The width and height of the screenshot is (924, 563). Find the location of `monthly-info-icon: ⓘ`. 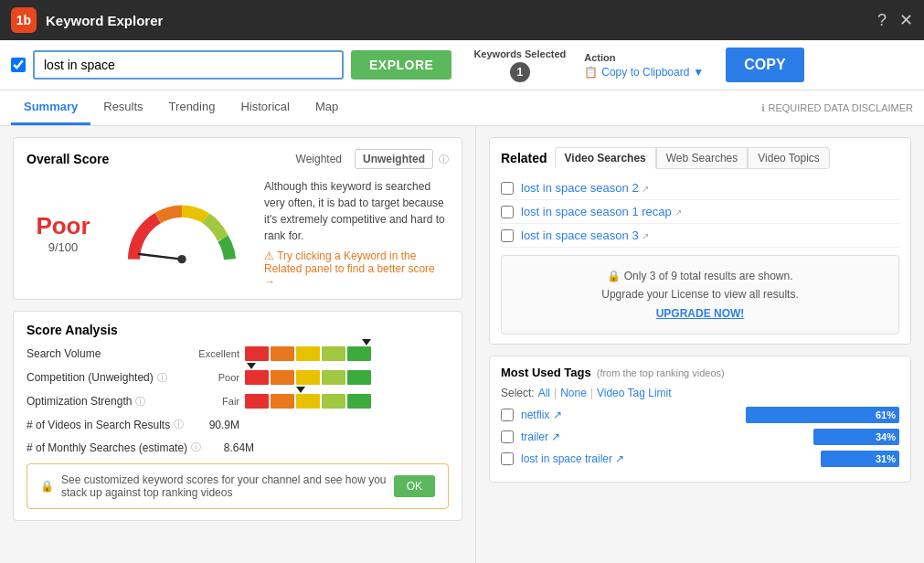

monthly-info-icon: ⓘ is located at coordinates (196, 448).